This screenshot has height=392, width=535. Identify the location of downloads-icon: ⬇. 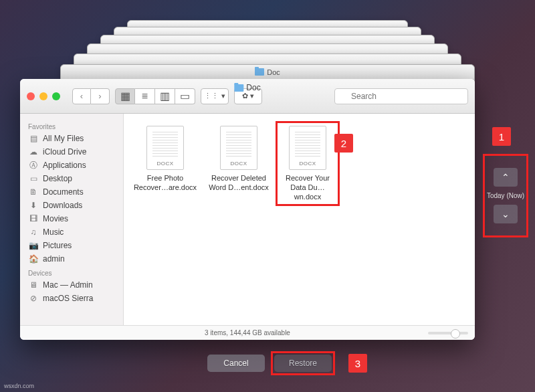
(33, 205).